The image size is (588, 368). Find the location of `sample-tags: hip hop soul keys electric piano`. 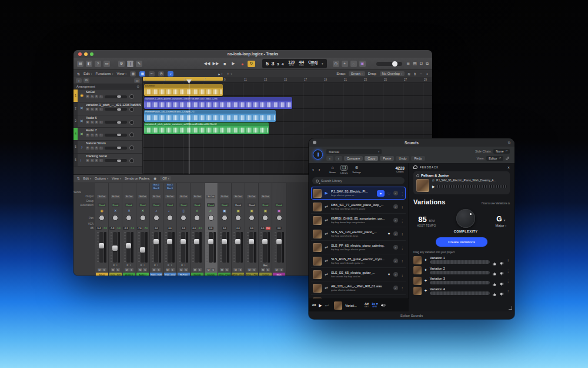

sample-tags: hip hop soul keys electric piano is located at coordinates (358, 250).